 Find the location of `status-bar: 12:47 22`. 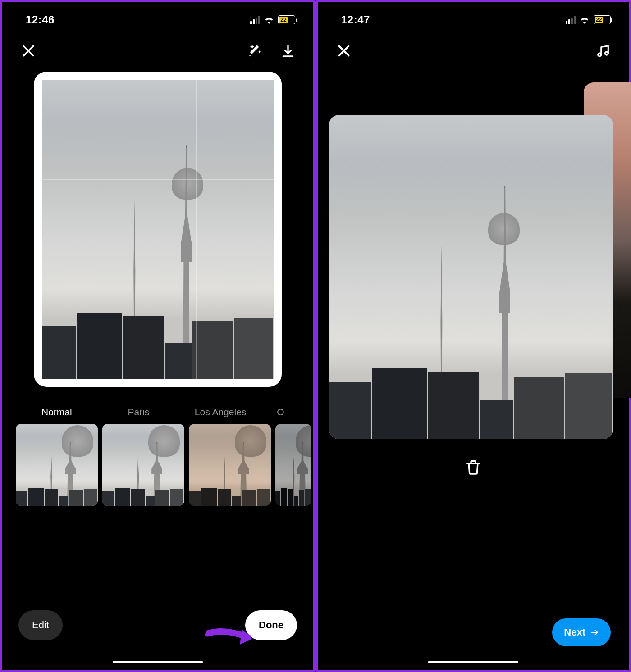

status-bar: 12:47 22 is located at coordinates (473, 18).